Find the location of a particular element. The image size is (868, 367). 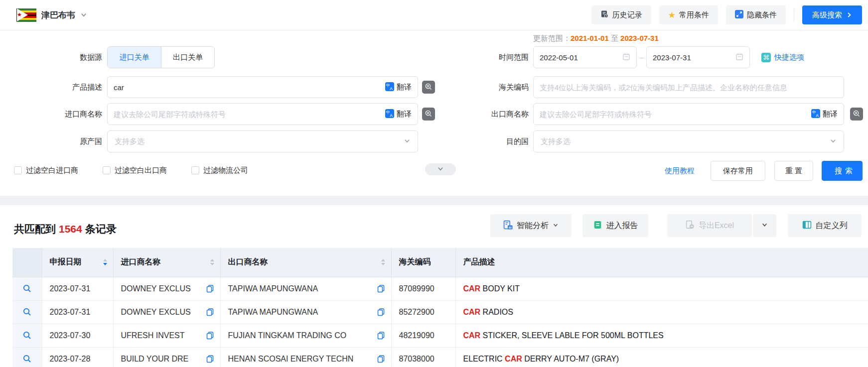

save-favorite-button: 保存常用 is located at coordinates (738, 171).